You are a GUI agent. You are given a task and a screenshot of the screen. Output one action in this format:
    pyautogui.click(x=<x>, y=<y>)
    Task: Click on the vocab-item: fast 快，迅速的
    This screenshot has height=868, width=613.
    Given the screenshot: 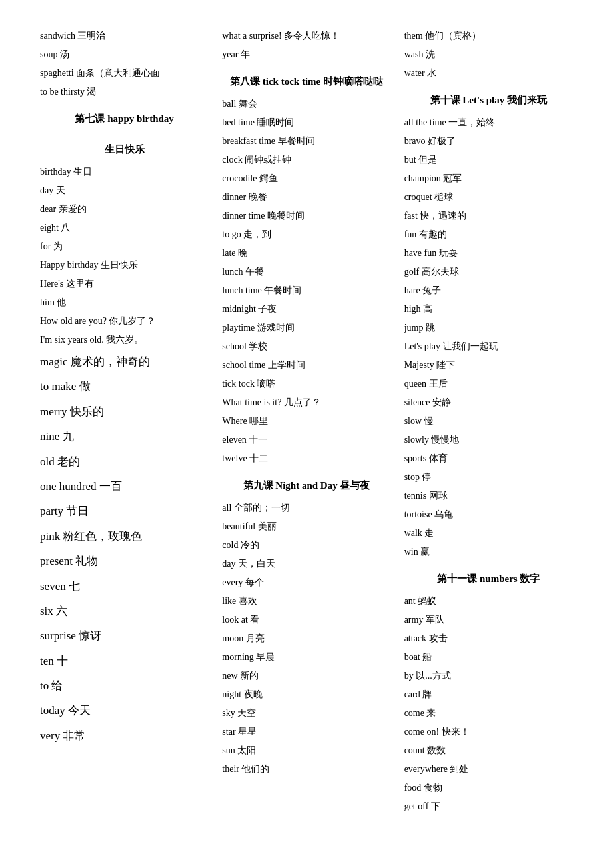 What is the action you would take?
    pyautogui.click(x=489, y=216)
    